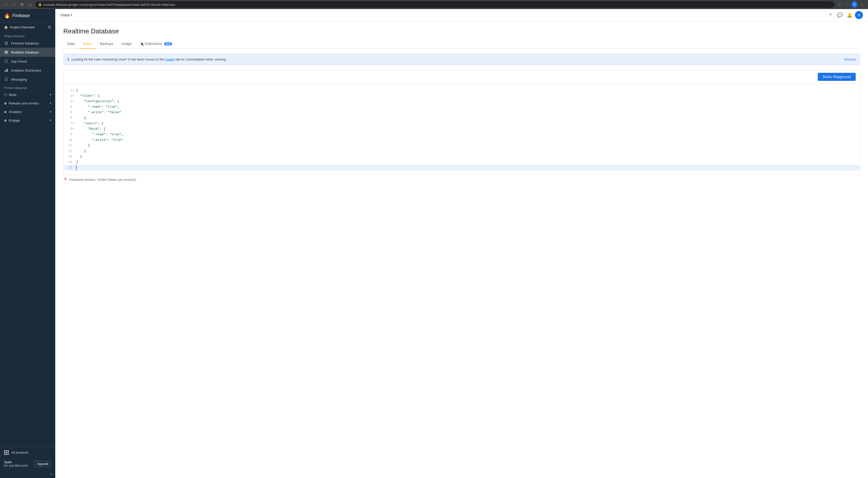 This screenshot has width=868, height=478. I want to click on info-banner-suffix: tab for consolidated metric viewing., so click(201, 59).